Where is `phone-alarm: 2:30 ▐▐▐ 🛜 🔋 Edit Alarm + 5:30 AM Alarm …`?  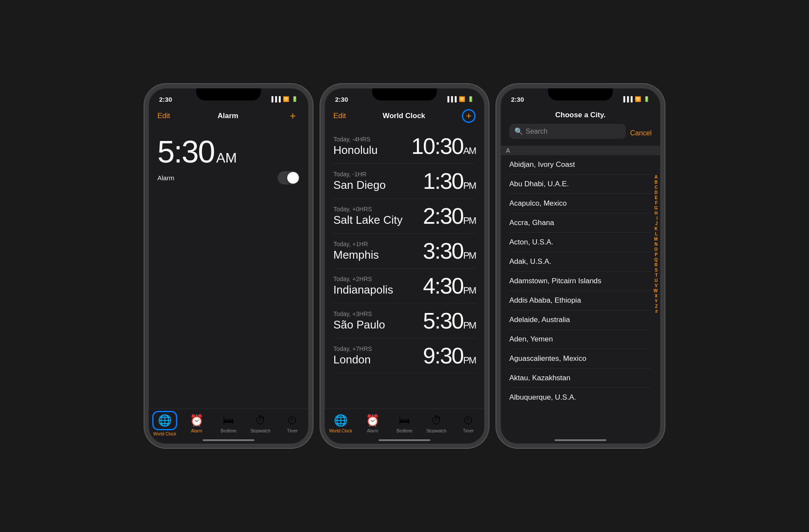
phone-alarm: 2:30 ▐▐▐ 🛜 🔋 Edit Alarm + 5:30 AM Alarm … is located at coordinates (229, 266).